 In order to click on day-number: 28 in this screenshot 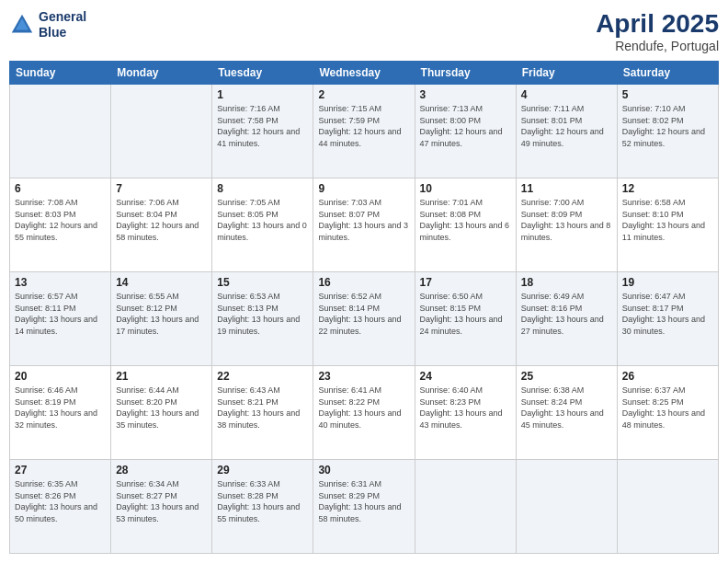, I will do `click(162, 470)`.